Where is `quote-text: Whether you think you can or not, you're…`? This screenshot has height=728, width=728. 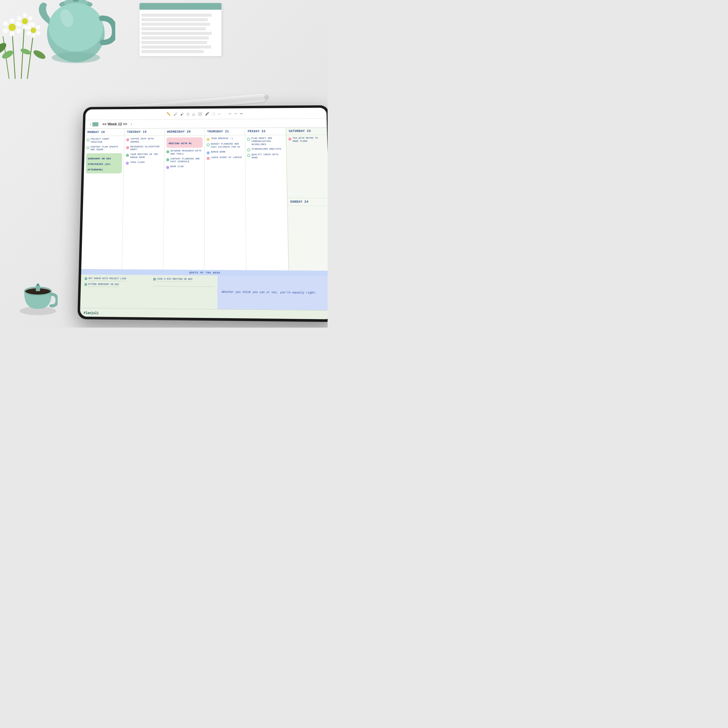
quote-text: Whether you think you can or not, you're… is located at coordinates (269, 292).